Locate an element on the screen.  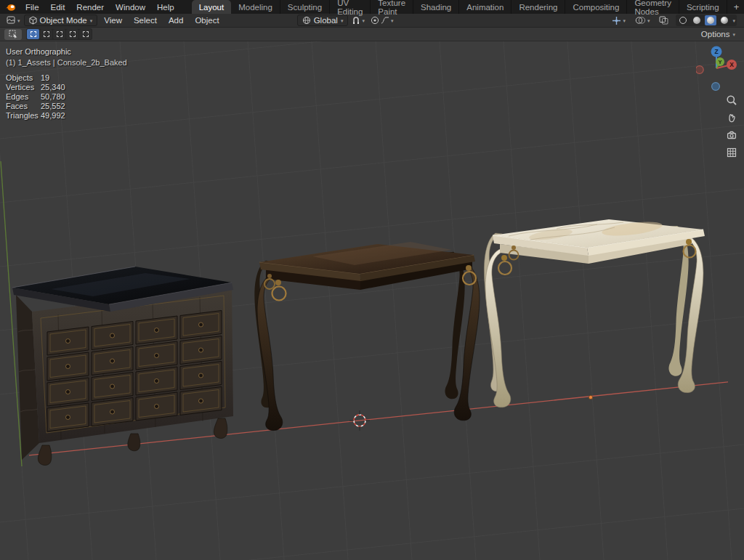
pan-button is located at coordinates (732, 118).